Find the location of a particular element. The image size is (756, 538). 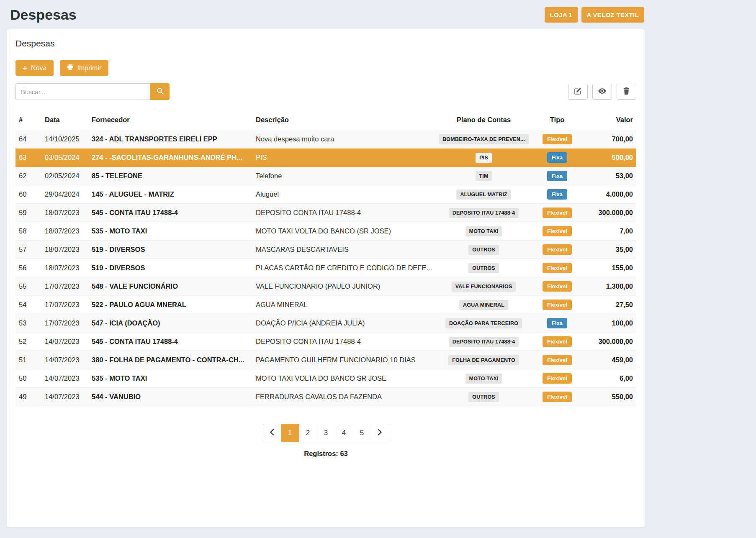

plano-badge: VALE FUNCIONARIOS is located at coordinates (484, 287).